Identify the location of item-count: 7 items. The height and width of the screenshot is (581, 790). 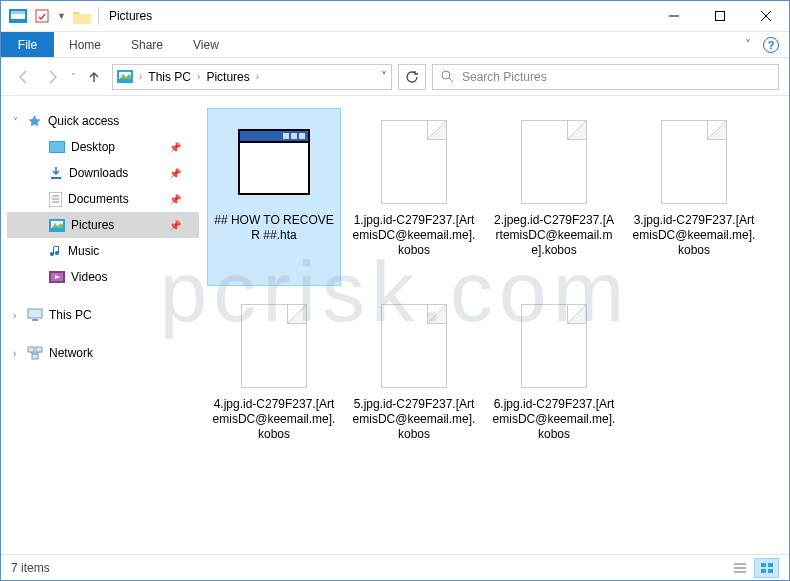
(30, 568).